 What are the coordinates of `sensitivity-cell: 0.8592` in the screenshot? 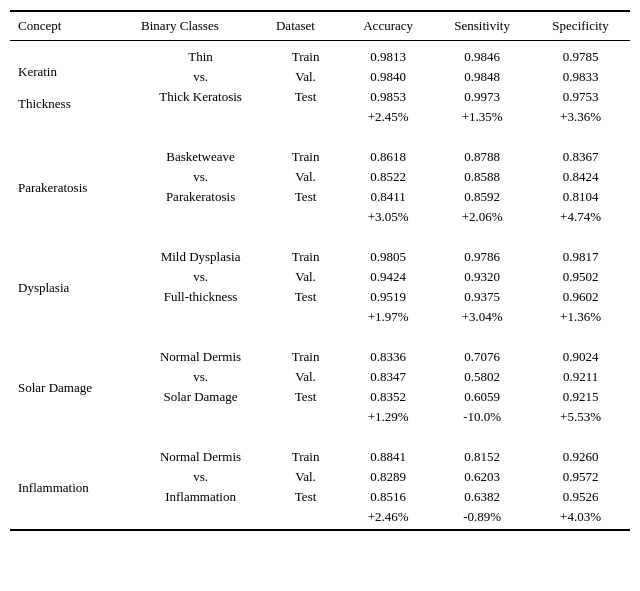 It's located at (482, 197).